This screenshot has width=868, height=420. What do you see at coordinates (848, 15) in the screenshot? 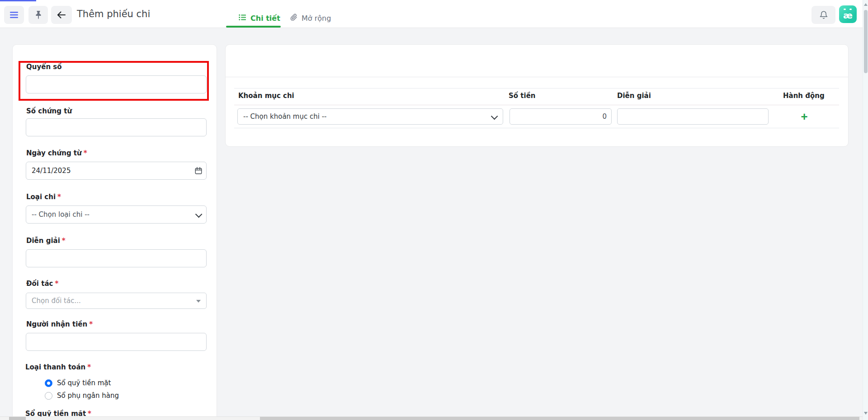
I see `avatar-logo-text: æ` at bounding box center [848, 15].